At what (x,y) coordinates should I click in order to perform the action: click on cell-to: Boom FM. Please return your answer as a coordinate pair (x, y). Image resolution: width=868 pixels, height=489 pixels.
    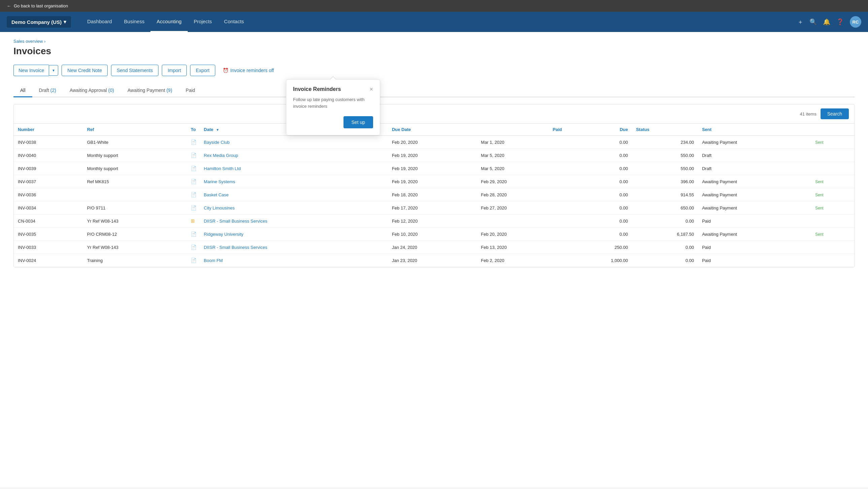
    Looking at the image, I should click on (294, 260).